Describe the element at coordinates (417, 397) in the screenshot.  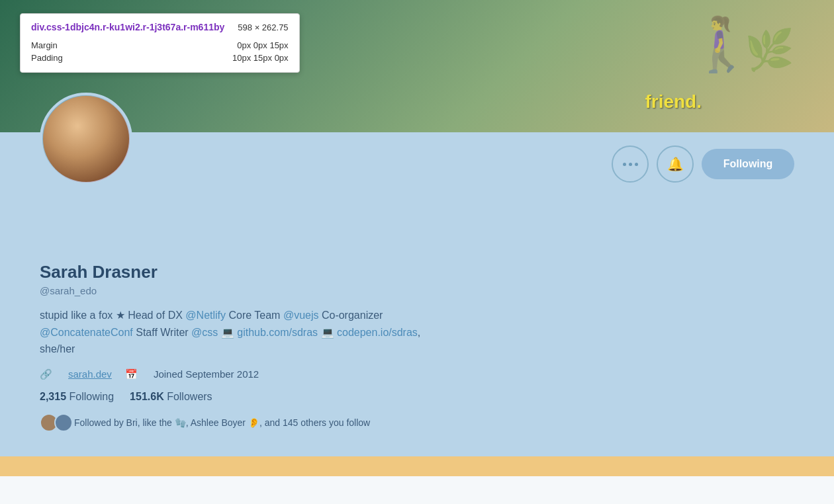
I see `profile-stats: 2,315 Following 151.6K Followers` at that location.